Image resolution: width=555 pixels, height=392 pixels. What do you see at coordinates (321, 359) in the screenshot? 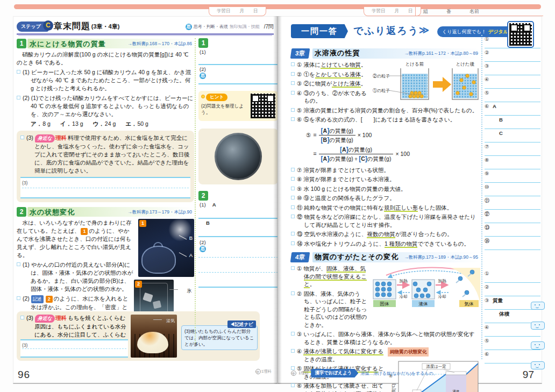
I see `question-text: ときの温度。` at bounding box center [321, 359].